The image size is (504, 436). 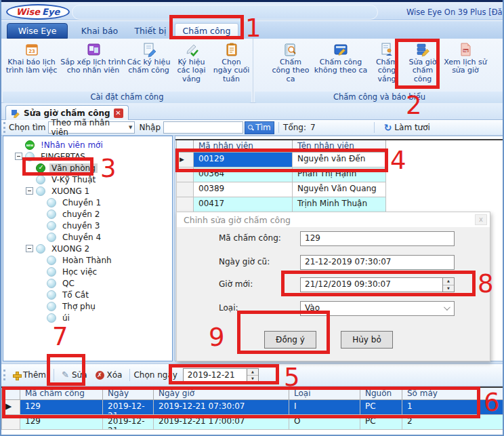 I want to click on row-arrow-icon: ▶, so click(x=8, y=406).